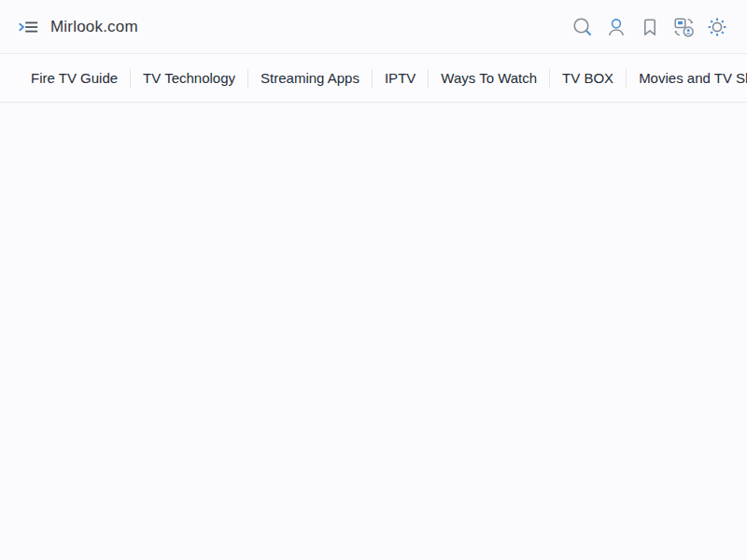 The image size is (747, 560). Describe the element at coordinates (588, 78) in the screenshot. I see `nav-item-tv-box: TV BOX` at that location.